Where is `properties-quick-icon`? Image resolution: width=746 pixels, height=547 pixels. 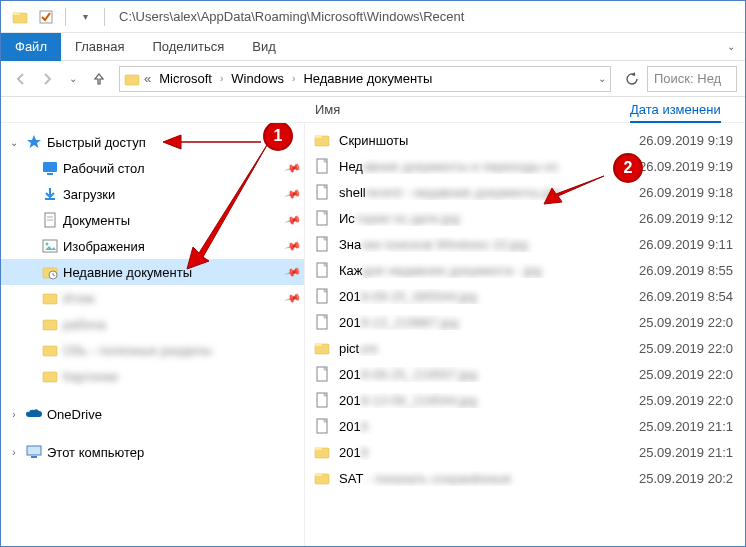 properties-quick-icon is located at coordinates (46, 17).